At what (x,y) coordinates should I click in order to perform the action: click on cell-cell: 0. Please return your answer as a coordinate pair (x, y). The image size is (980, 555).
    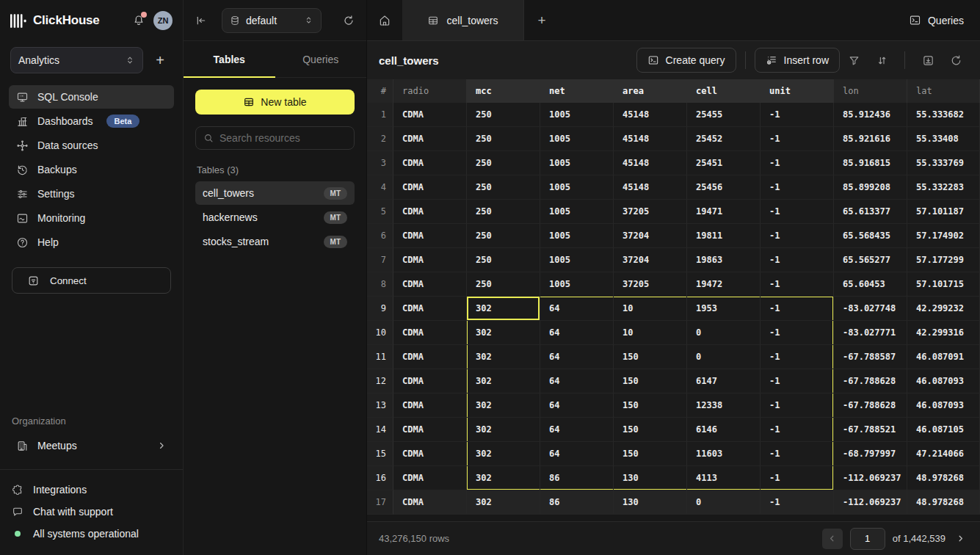
    Looking at the image, I should click on (724, 333).